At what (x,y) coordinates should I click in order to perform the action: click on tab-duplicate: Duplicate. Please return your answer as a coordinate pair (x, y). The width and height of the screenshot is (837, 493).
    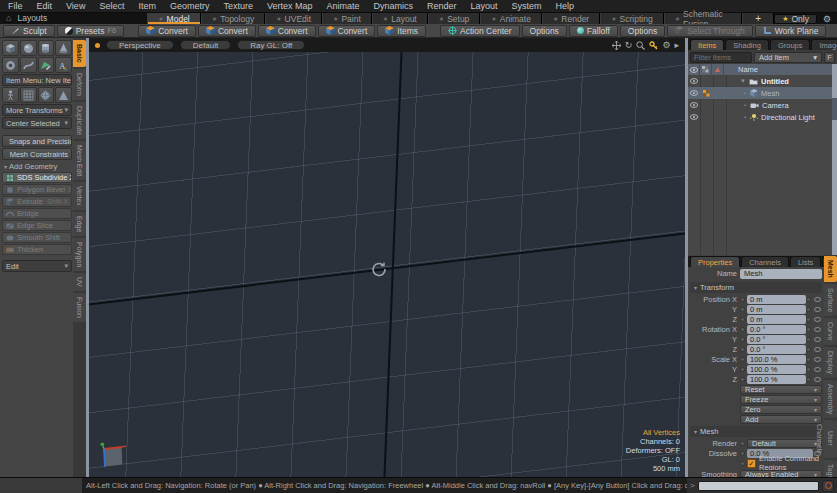
    Looking at the image, I should click on (80, 120).